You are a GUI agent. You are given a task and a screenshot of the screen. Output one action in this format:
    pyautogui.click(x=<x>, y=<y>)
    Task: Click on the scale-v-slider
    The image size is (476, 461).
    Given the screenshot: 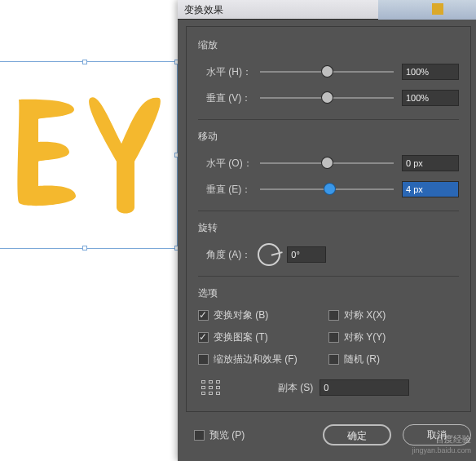 What is the action you would take?
    pyautogui.click(x=327, y=98)
    